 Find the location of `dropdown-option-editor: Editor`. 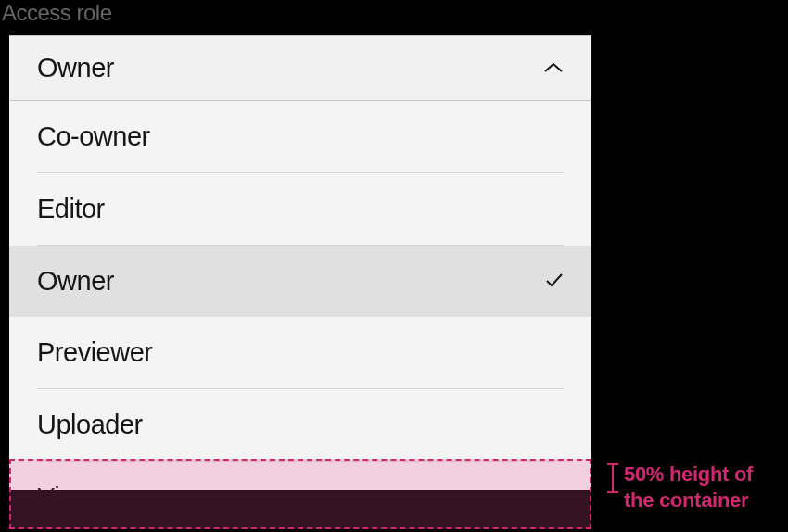

dropdown-option-editor: Editor is located at coordinates (300, 209).